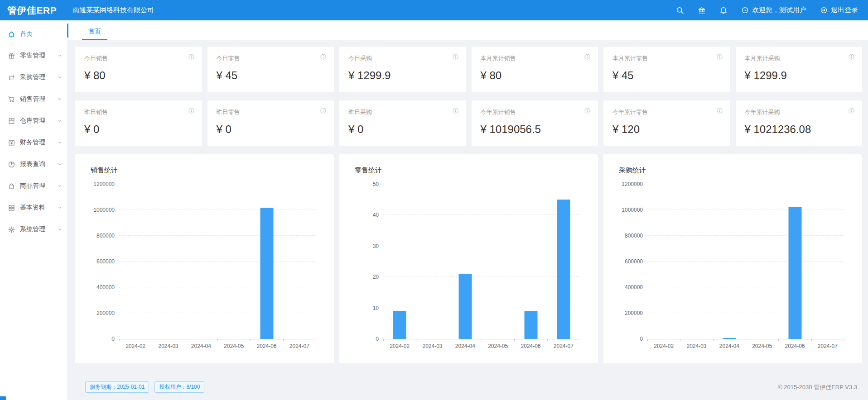 Image resolution: width=868 pixels, height=400 pixels. What do you see at coordinates (799, 58) in the screenshot?
I see `stat-card-title: 本月累计采购` at bounding box center [799, 58].